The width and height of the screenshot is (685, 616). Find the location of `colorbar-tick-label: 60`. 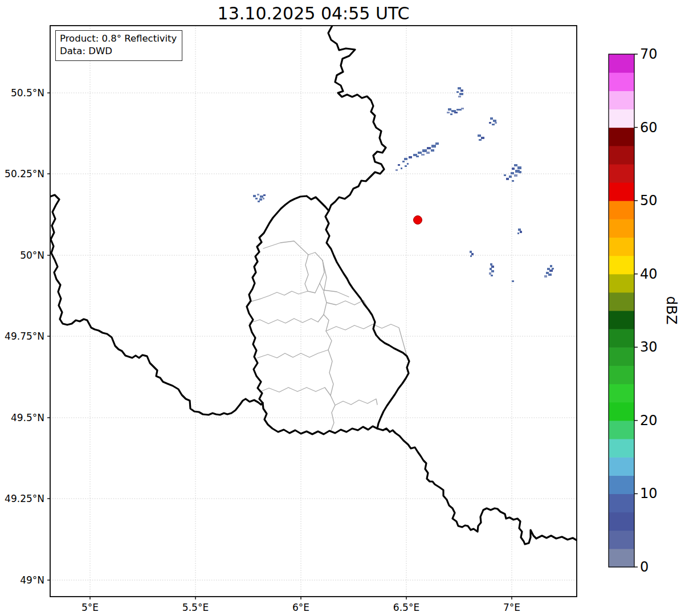

colorbar-tick-label: 60 is located at coordinates (649, 128).